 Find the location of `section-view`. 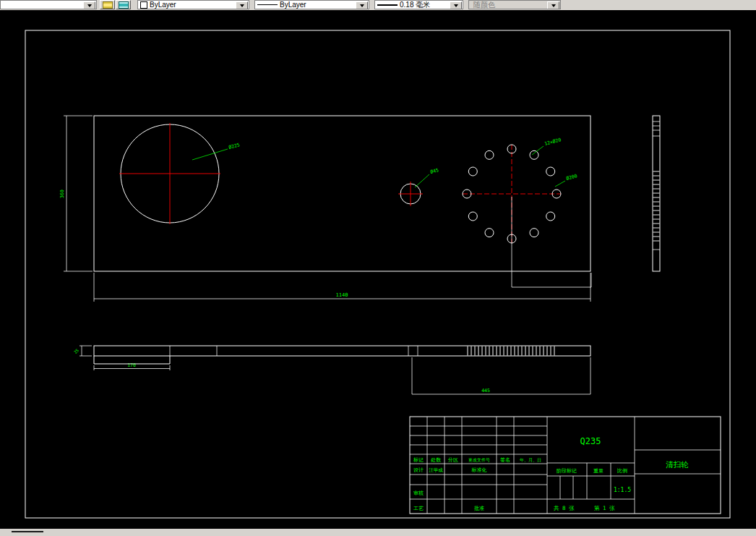

section-view is located at coordinates (343, 354).